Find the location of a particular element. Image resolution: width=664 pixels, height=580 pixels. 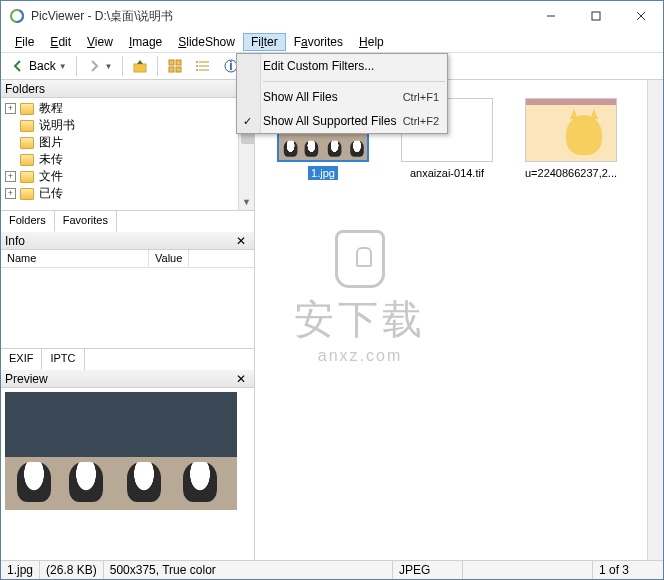

tab-folders: Folders is located at coordinates (28, 222).